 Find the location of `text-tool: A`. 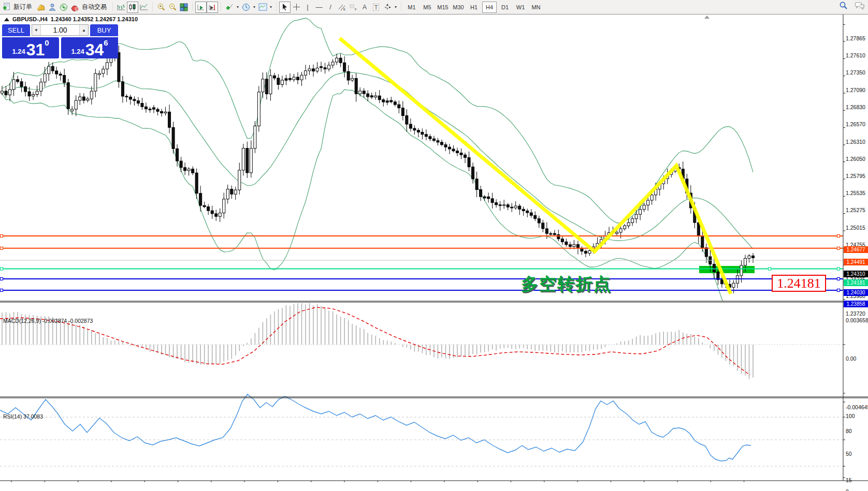

text-tool: A is located at coordinates (365, 7).